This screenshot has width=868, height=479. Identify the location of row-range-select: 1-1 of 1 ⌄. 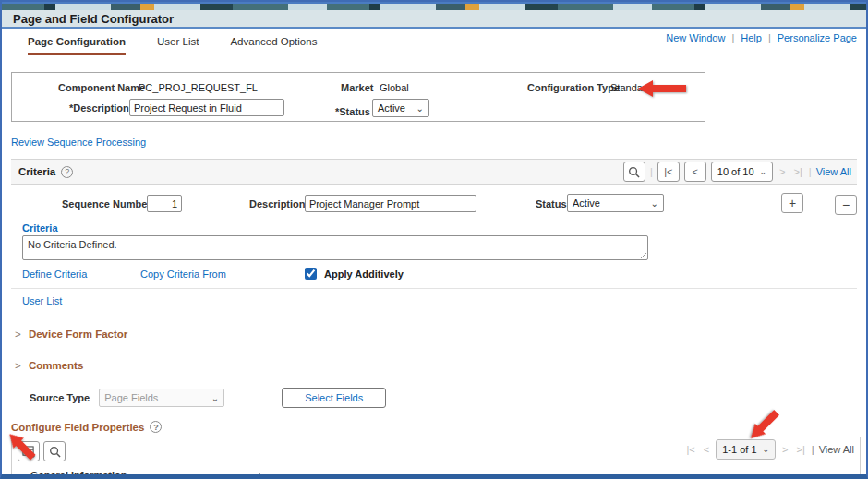
(746, 449).